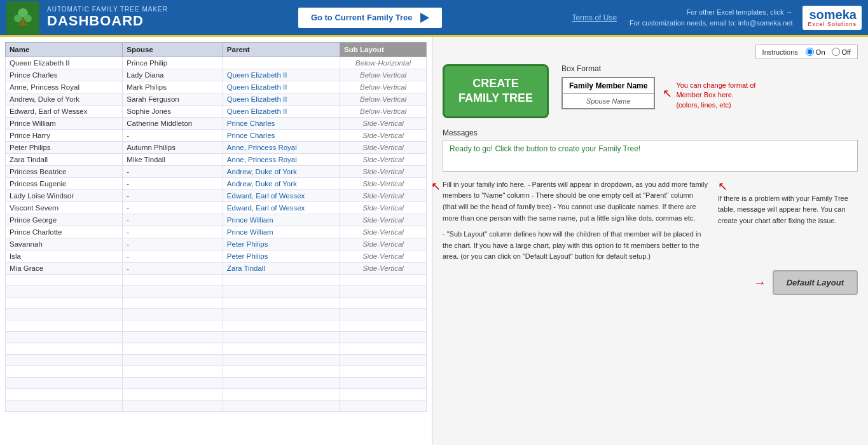  Describe the element at coordinates (833, 15) in the screenshot. I see `someka-brand-name: someka` at that location.